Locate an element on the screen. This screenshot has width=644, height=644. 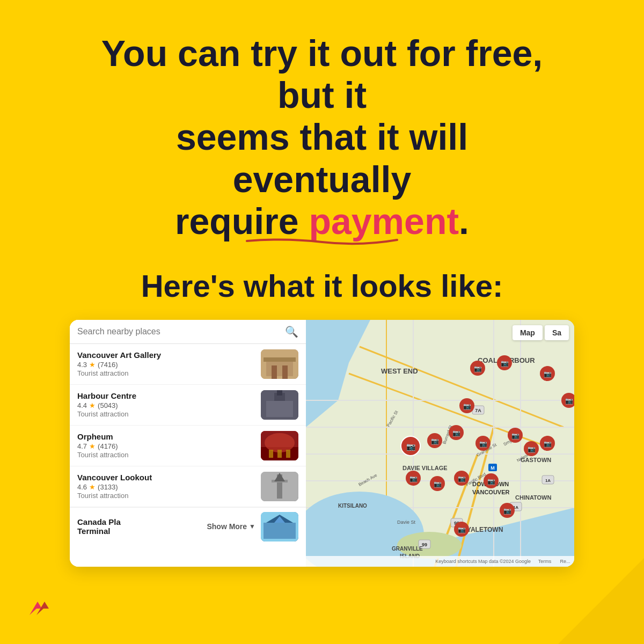
svg-text: DAVIE VILLAGE is located at coordinates (425, 468).